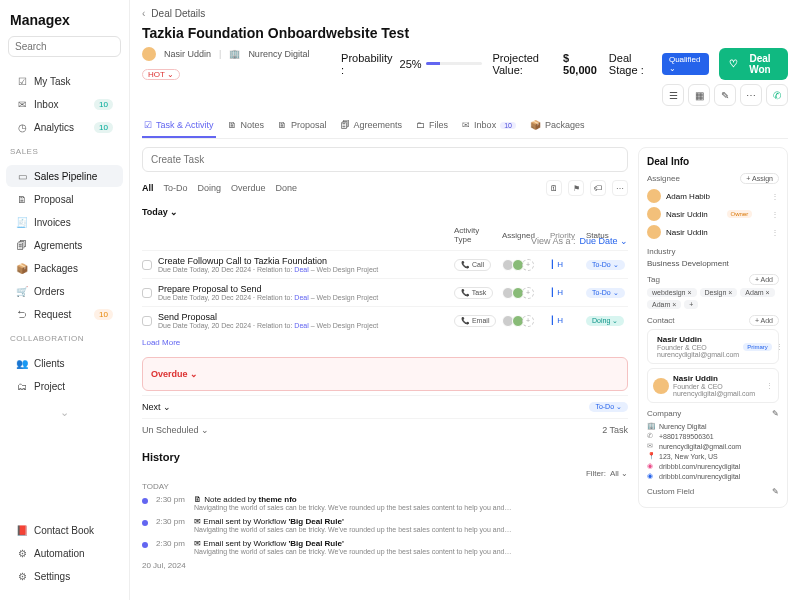 This screenshot has width=800, height=600. I want to click on tag-chip: Design ×, so click(719, 292).